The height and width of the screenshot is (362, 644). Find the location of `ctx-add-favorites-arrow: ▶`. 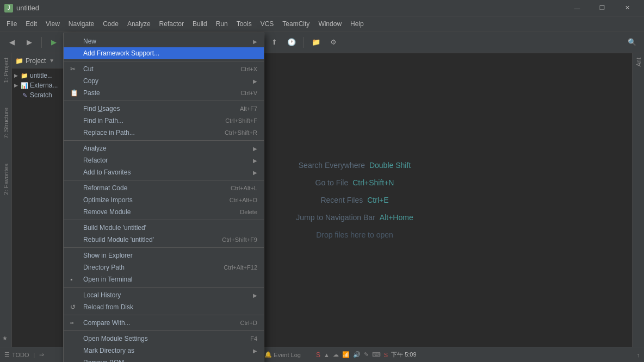

ctx-add-favorites-arrow: ▶ is located at coordinates (255, 173).